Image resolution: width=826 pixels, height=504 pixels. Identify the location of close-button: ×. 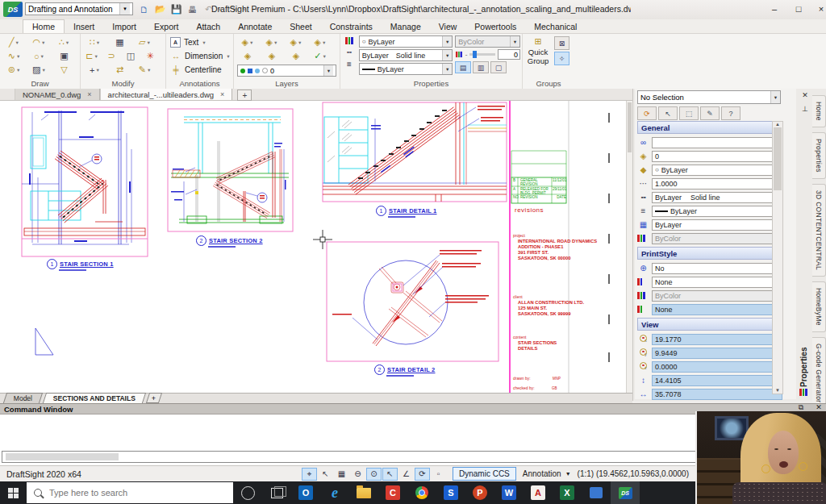
(818, 9).